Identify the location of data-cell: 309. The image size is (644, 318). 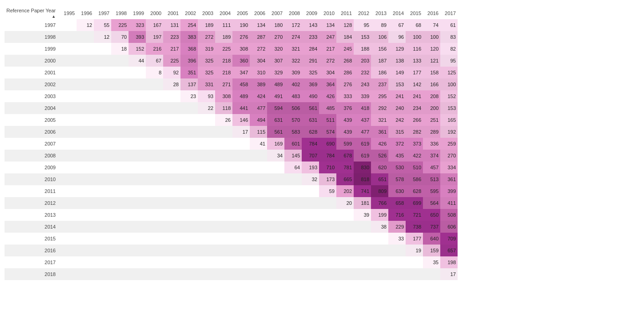
(293, 73).